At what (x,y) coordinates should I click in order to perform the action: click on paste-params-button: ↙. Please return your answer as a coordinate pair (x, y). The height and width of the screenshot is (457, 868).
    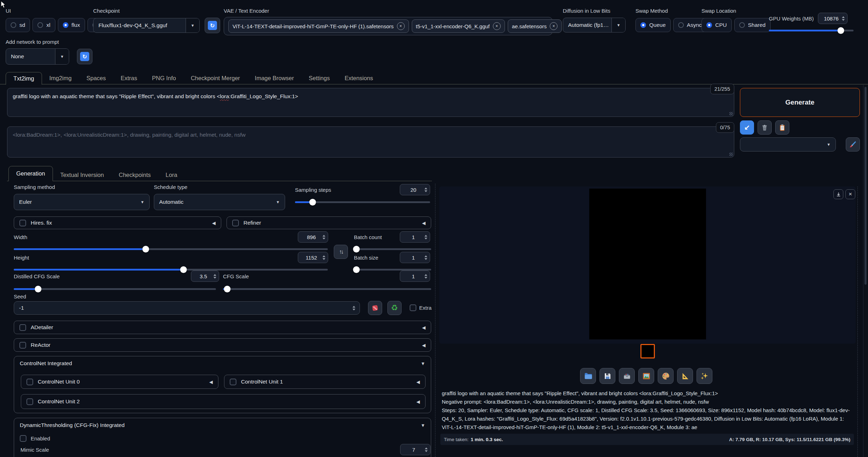
    Looking at the image, I should click on (747, 127).